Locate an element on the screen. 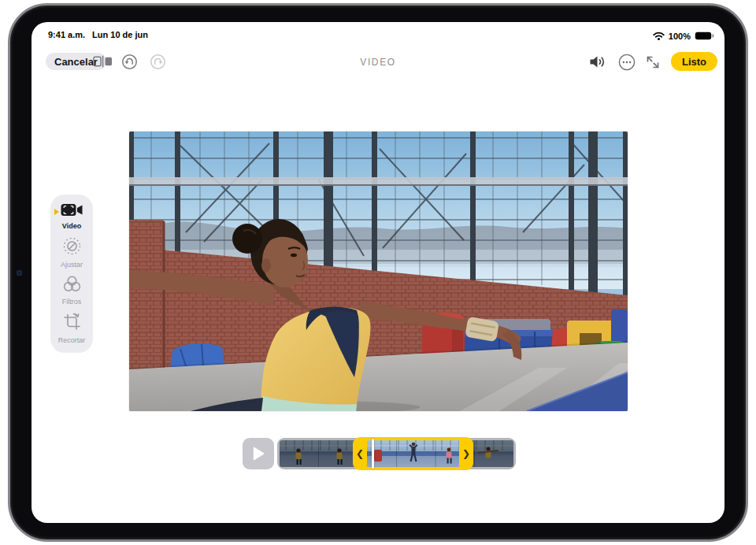 Image resolution: width=756 pixels, height=545 pixels. adjust-dial-icon is located at coordinates (72, 247).